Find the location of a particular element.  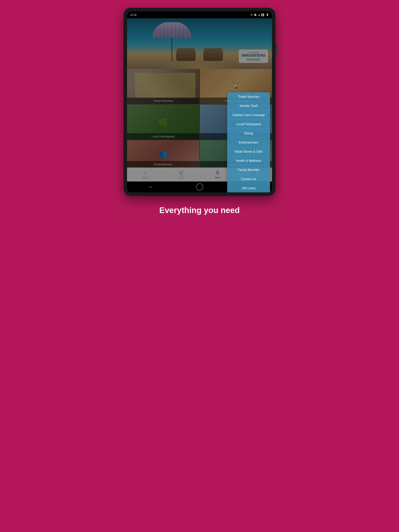

menu-item-dining: Dining is located at coordinates (249, 133).